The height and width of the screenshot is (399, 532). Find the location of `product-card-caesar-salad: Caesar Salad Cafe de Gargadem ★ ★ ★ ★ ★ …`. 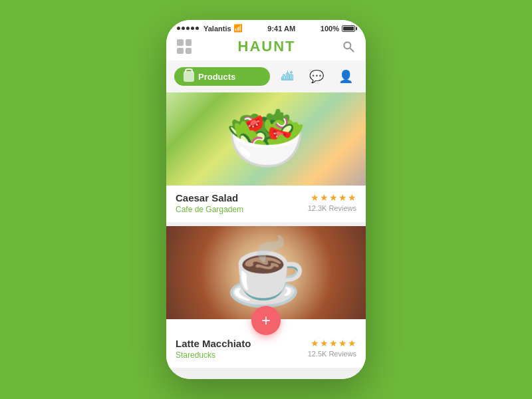

product-card-caesar-salad: Caesar Salad Cafe de Gargadem ★ ★ ★ ★ ★ … is located at coordinates (266, 157).